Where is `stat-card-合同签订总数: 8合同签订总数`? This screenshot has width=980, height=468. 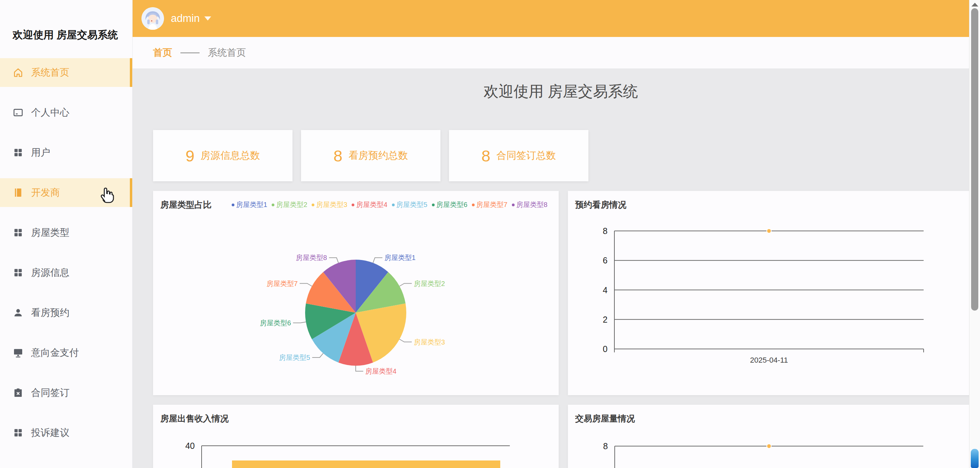
stat-card-合同签订总数: 8合同签订总数 is located at coordinates (519, 155).